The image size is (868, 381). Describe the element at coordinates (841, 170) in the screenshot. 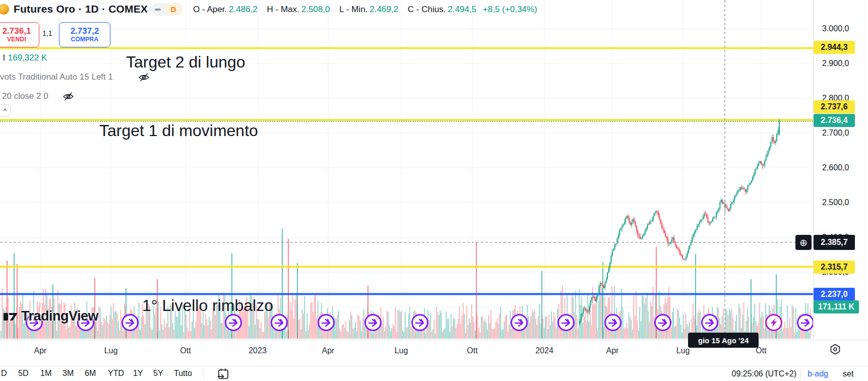

I see `price-axis: 3.000,02.900,02.800,02.700,02.600,02.500…` at that location.